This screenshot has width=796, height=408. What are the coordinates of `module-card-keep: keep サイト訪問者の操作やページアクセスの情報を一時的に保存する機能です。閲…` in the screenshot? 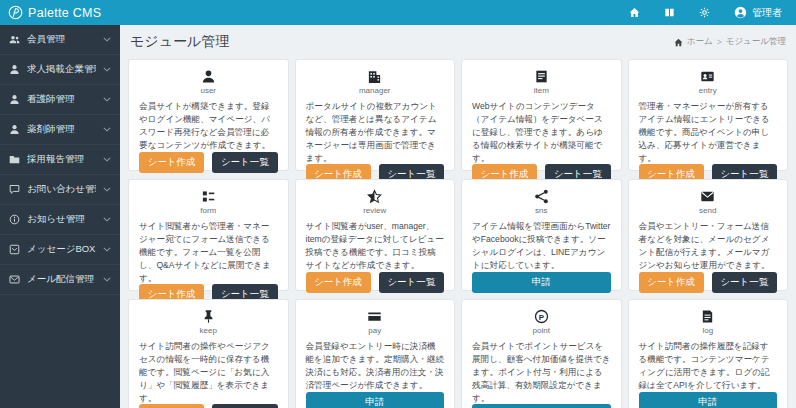 It's located at (208, 354).